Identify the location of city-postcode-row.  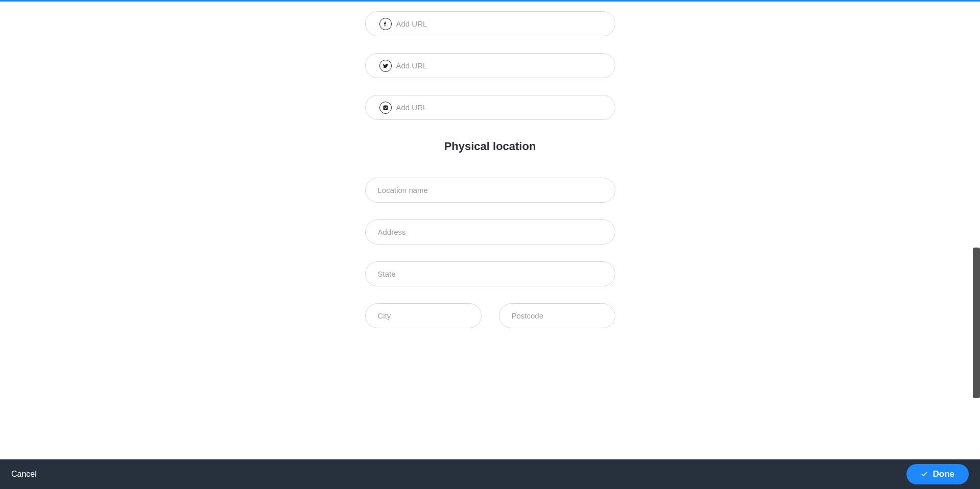
(490, 324).